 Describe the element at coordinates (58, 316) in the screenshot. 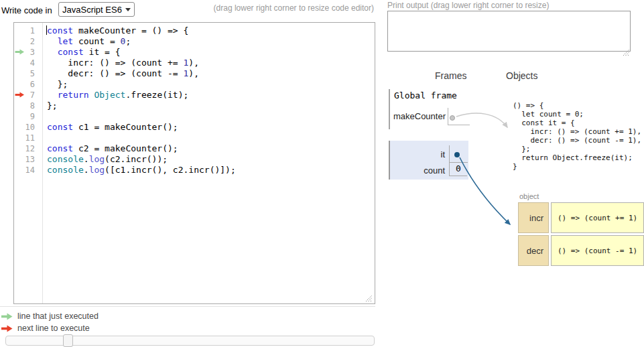

I see `legend-label: line that just executed` at that location.